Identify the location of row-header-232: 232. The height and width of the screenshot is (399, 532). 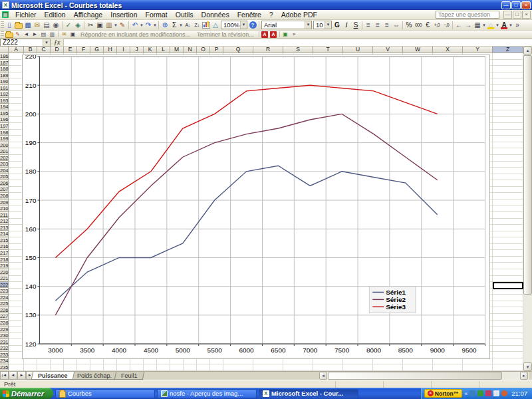
(4, 348).